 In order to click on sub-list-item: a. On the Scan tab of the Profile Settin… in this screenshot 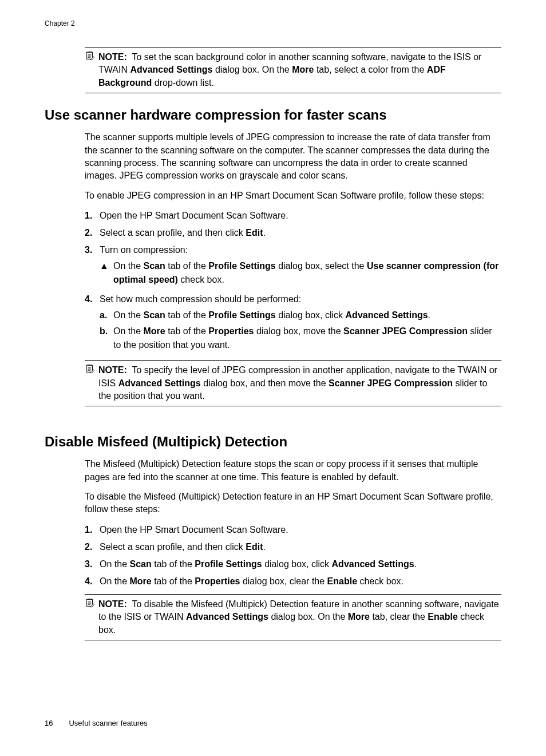, I will do `click(300, 315)`.